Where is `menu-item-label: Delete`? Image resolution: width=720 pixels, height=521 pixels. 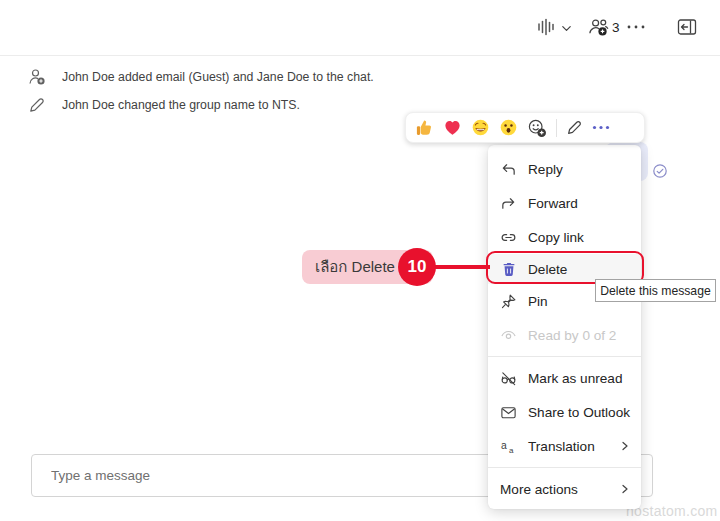
menu-item-label: Delete is located at coordinates (548, 270).